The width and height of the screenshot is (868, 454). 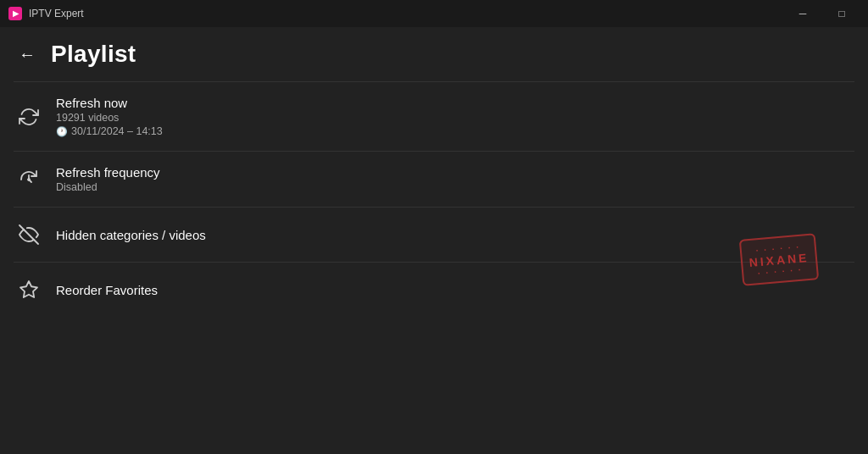 What do you see at coordinates (779, 259) in the screenshot?
I see `watermark-stamp: · · · · · · NIXANE · · · · · ·` at bounding box center [779, 259].